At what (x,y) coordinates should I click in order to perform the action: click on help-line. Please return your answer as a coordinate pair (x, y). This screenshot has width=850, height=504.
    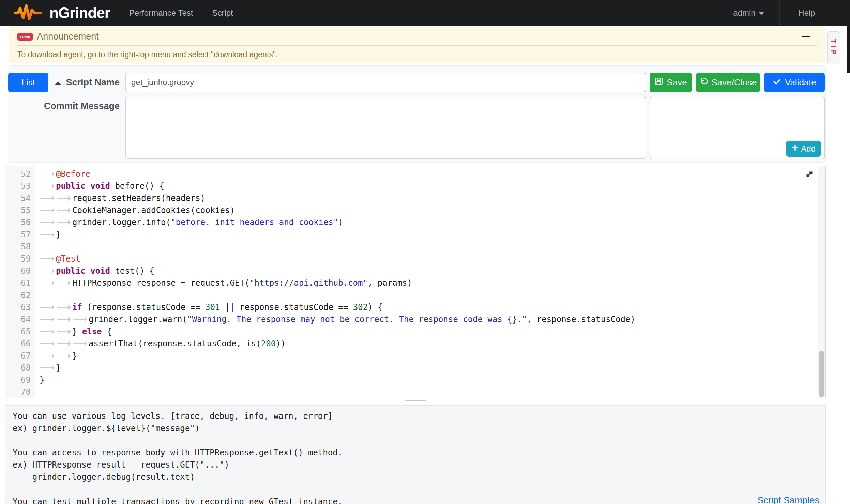
    Looking at the image, I should click on (415, 441).